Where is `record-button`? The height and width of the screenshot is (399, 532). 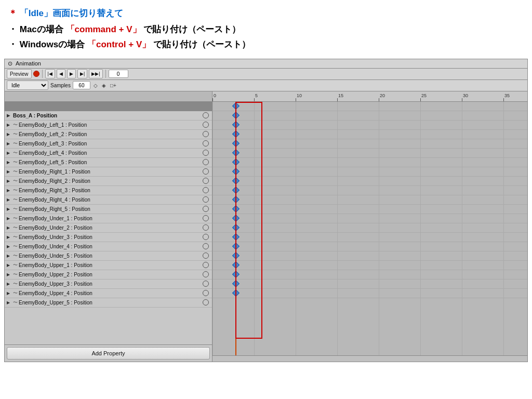
record-button is located at coordinates (36, 74).